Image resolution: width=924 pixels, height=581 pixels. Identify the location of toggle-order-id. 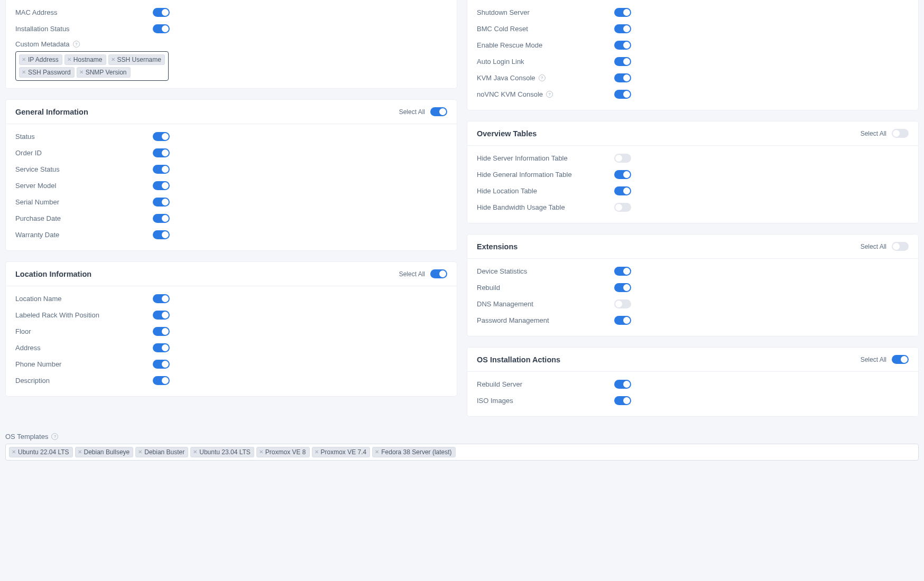
(161, 153).